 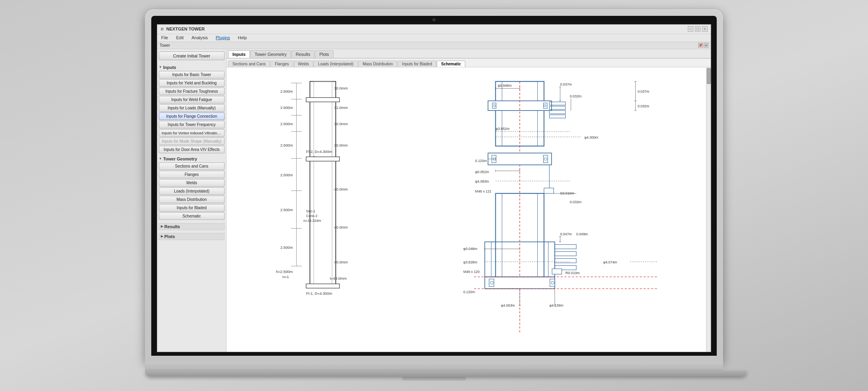 I want to click on sidebar-inputs-yield-buckling: Inputs for Yield and Buckling, so click(x=192, y=83).